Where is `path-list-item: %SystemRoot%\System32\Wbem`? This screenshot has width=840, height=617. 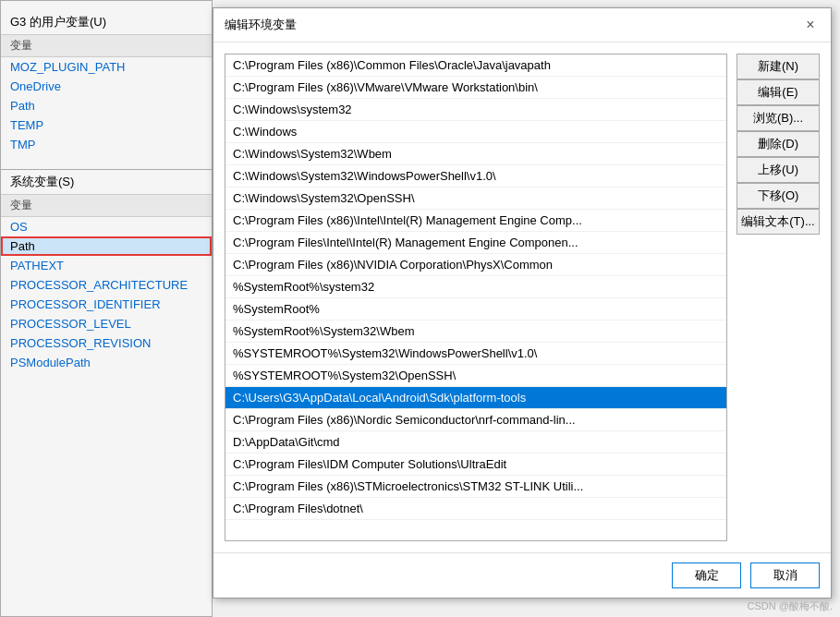
path-list-item: %SystemRoot%\System32\Wbem is located at coordinates (476, 332).